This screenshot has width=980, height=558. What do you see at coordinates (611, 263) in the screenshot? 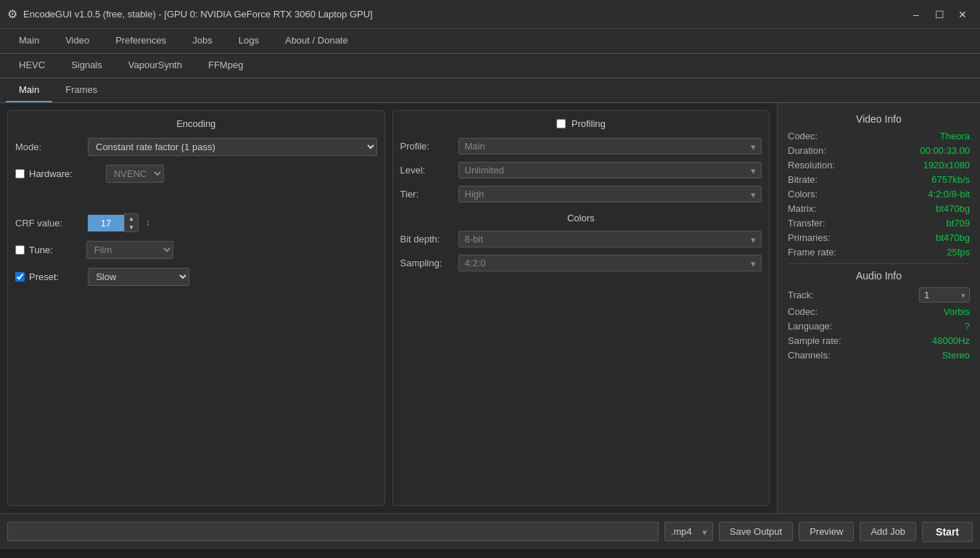
I see `sampling-select: 4:2:0 4:2:2 4:4:4` at bounding box center [611, 263].